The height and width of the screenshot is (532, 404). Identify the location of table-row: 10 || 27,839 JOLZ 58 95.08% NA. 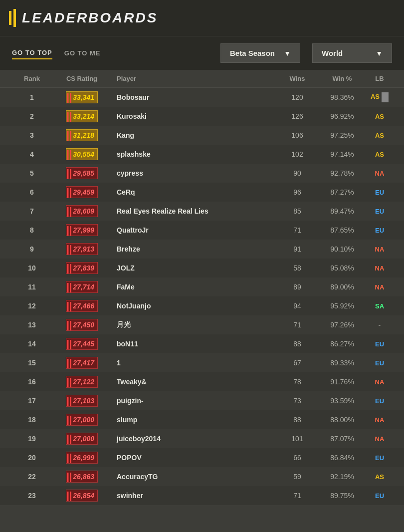
(202, 268).